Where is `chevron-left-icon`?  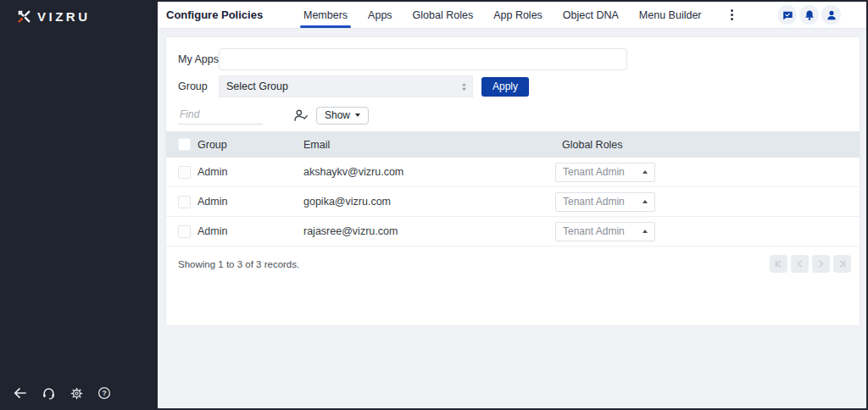
chevron-left-icon is located at coordinates (800, 264).